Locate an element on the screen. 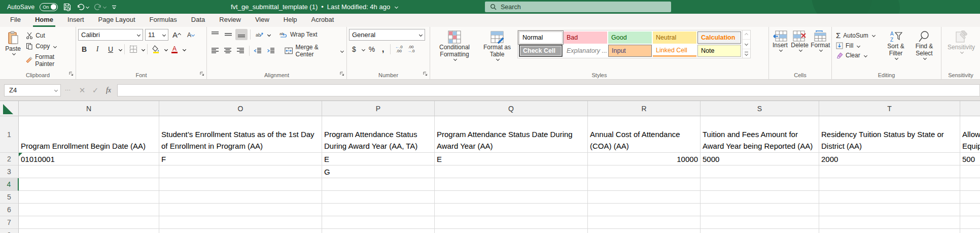 The height and width of the screenshot is (233, 980). accounting-chevron-icon is located at coordinates (363, 49).